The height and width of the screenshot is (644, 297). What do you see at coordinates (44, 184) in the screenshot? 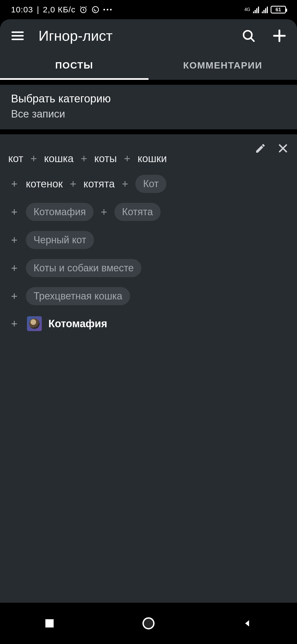
I see `tag: котенок` at bounding box center [44, 184].